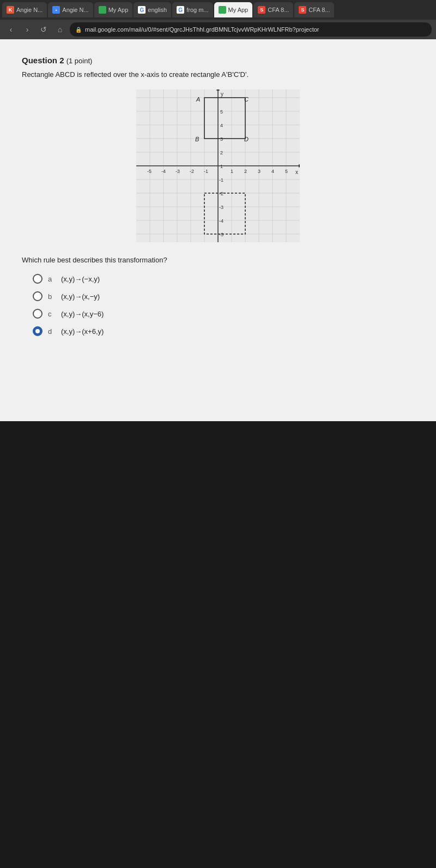 Image resolution: width=436 pixels, height=868 pixels. I want to click on coordinate-graph: x y -5 -4 -3 -2 -1 1 2 3 4 5 5 4 3 2 1 -…, so click(218, 166).